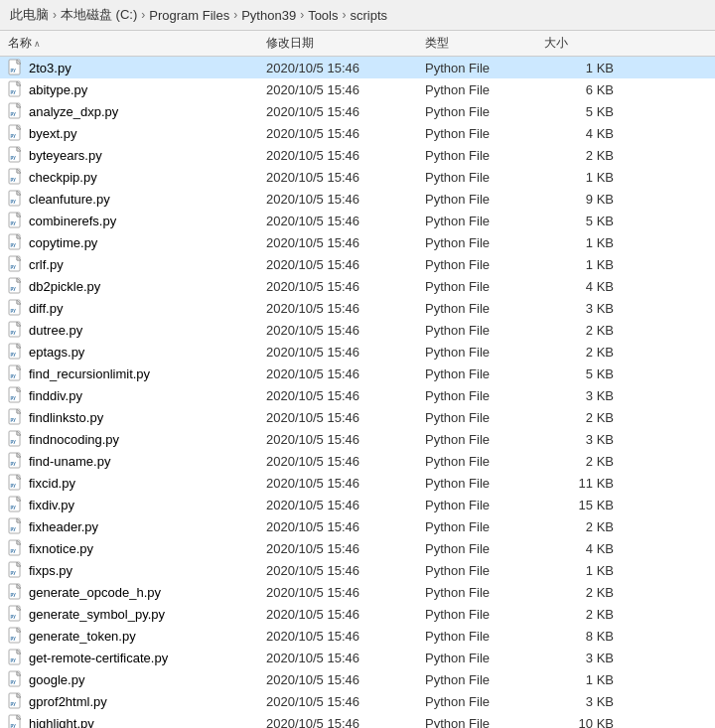 Image resolution: width=715 pixels, height=728 pixels. I want to click on col-name: 名称 ∧, so click(137, 44).